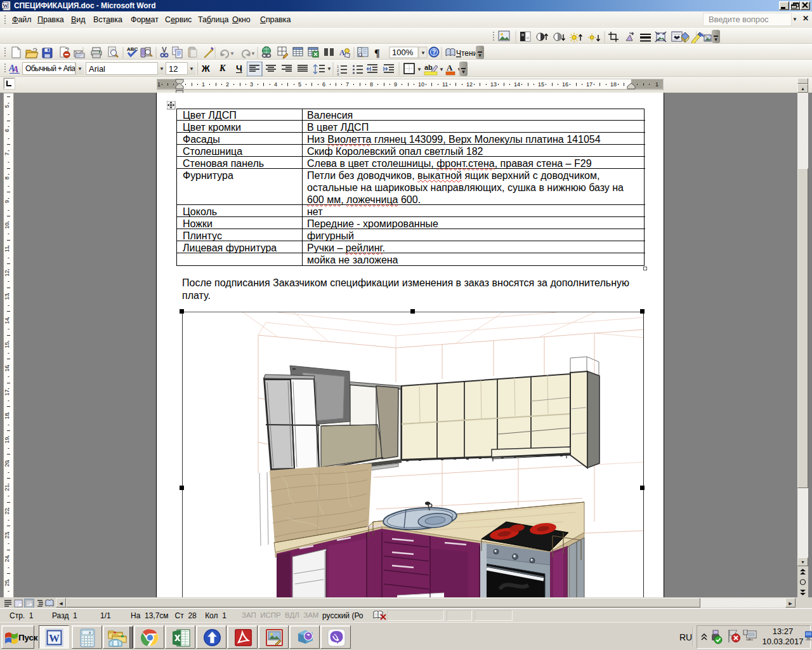 This screenshot has height=650, width=812. What do you see at coordinates (227, 84) in the screenshot?
I see `svg-text: 2` at bounding box center [227, 84].